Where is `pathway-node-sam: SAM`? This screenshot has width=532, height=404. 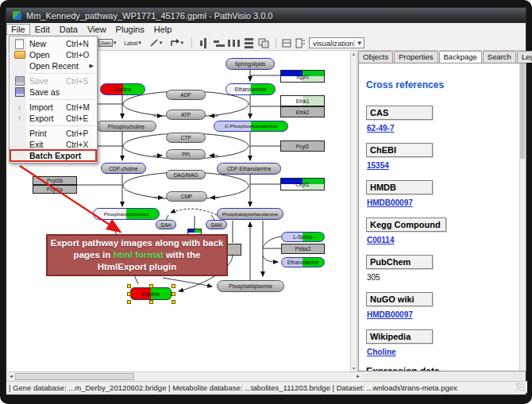 pathway-node-sam: SAM is located at coordinates (216, 225).